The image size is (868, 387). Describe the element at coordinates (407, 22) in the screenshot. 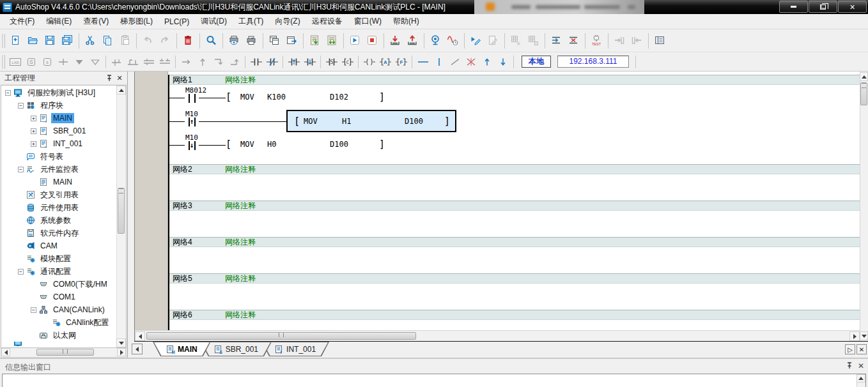

I see `menu-item-10: 帮助(H)` at that location.